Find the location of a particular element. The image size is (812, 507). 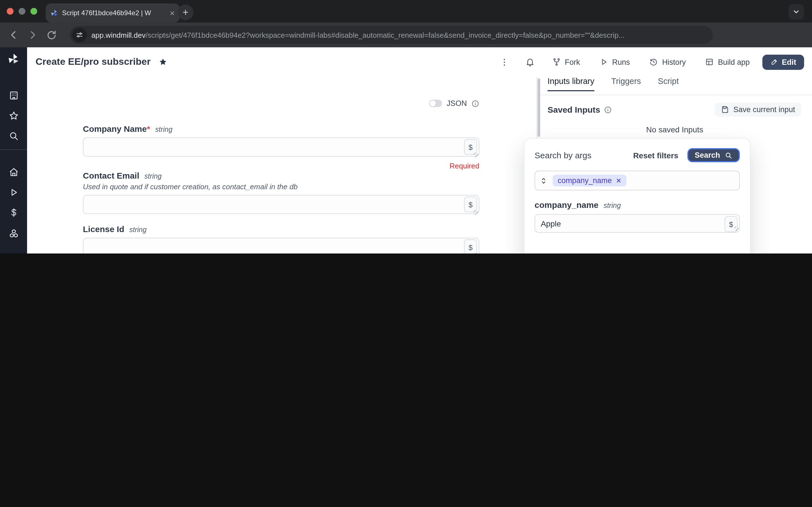

fork-label: Fork is located at coordinates (572, 62).